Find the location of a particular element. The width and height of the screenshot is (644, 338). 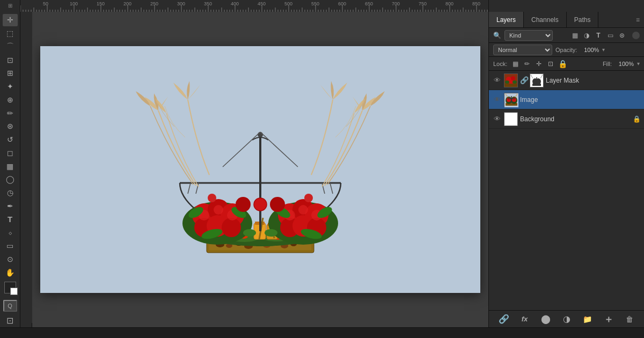

ruler-canvas-v is located at coordinates (26, 167).